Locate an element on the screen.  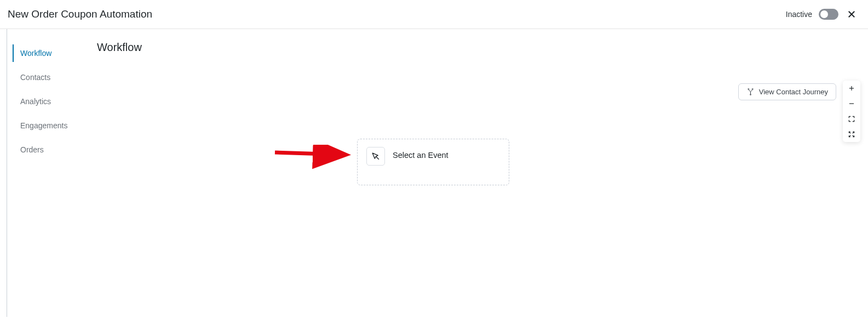
zoom-out-button is located at coordinates (852, 104).